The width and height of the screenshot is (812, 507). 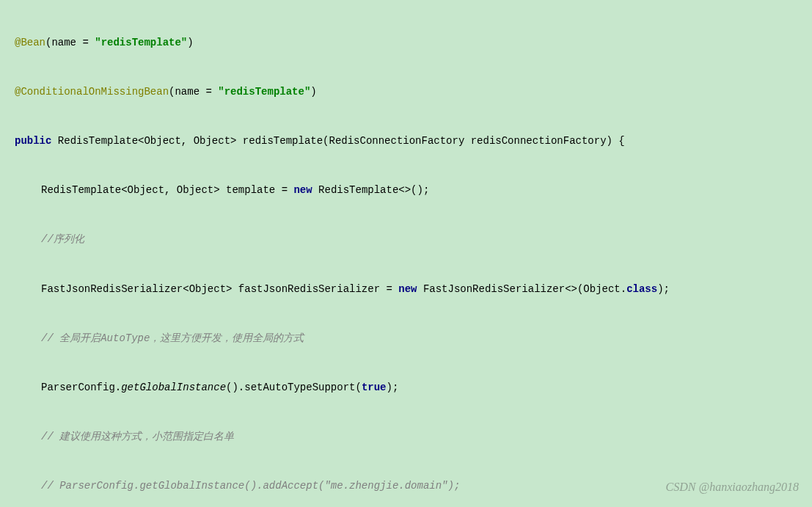 I want to click on code-text: RedisTemplate<Object, Object> template =, so click(x=167, y=190).